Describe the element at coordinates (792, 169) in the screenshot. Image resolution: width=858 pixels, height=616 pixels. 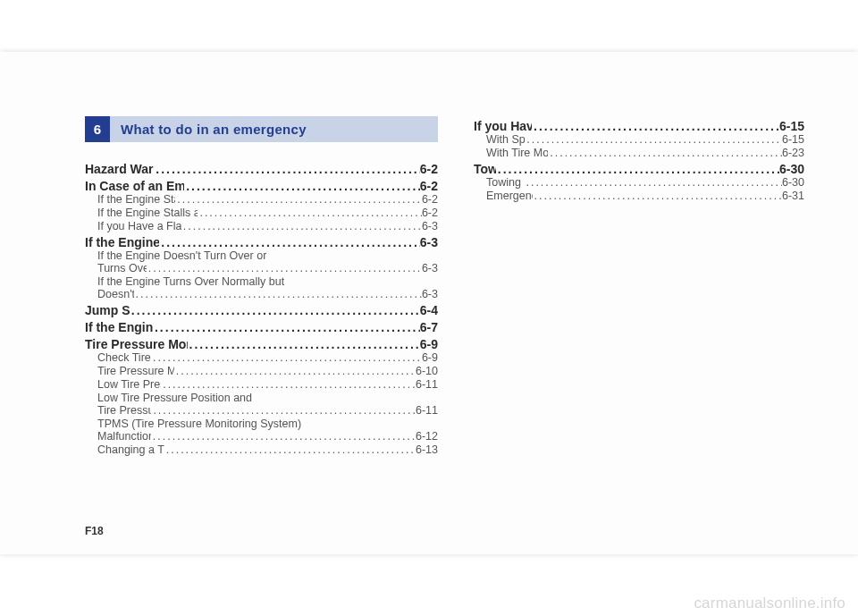
I see `toc-page: 6-30` at that location.